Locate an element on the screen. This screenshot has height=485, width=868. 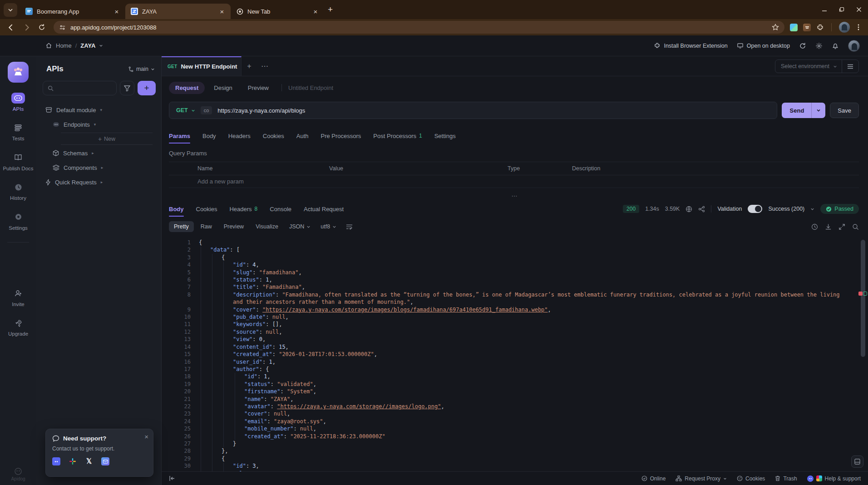
tree-item-components: Components ▸ is located at coordinates (99, 168).